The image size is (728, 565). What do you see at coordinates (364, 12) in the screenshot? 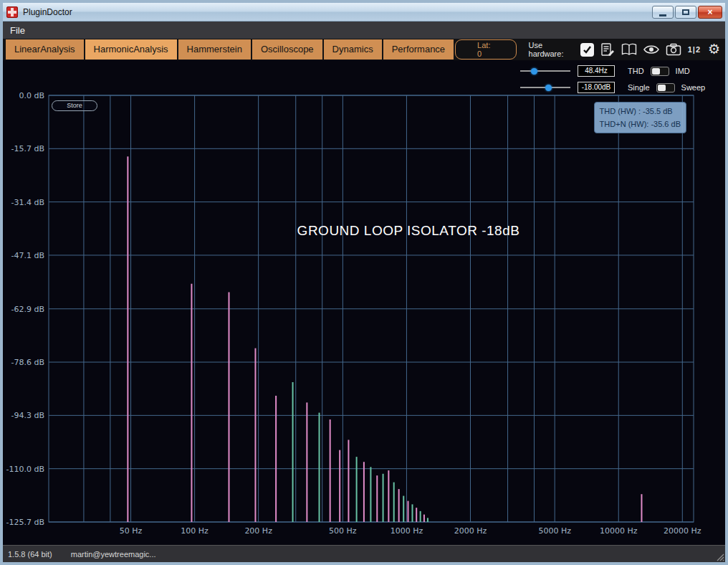
I see `titlebar: PluginDoctor ×` at bounding box center [364, 12].